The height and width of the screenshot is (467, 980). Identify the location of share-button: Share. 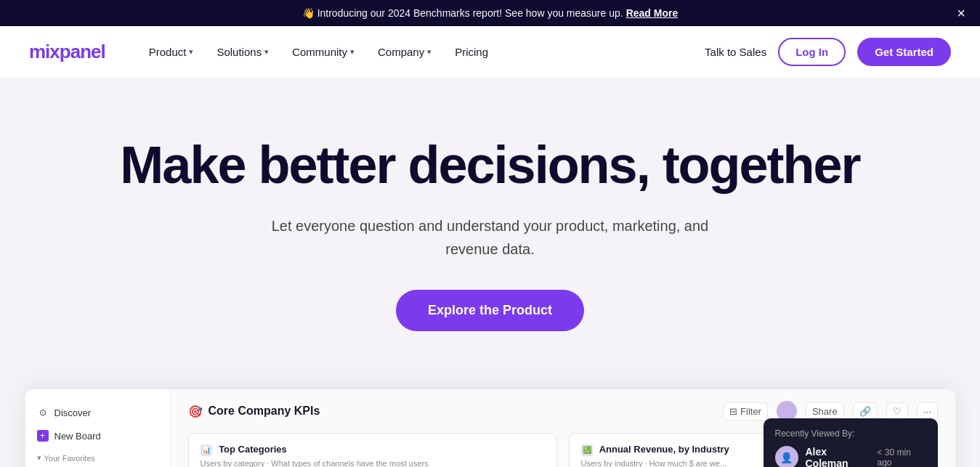
(825, 411).